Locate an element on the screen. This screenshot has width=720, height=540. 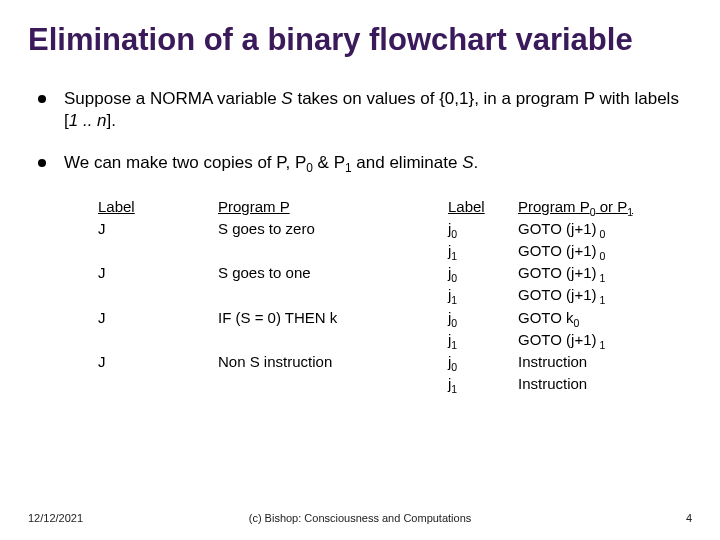
hdr-p01-or: or P is located at coordinates (612, 206).